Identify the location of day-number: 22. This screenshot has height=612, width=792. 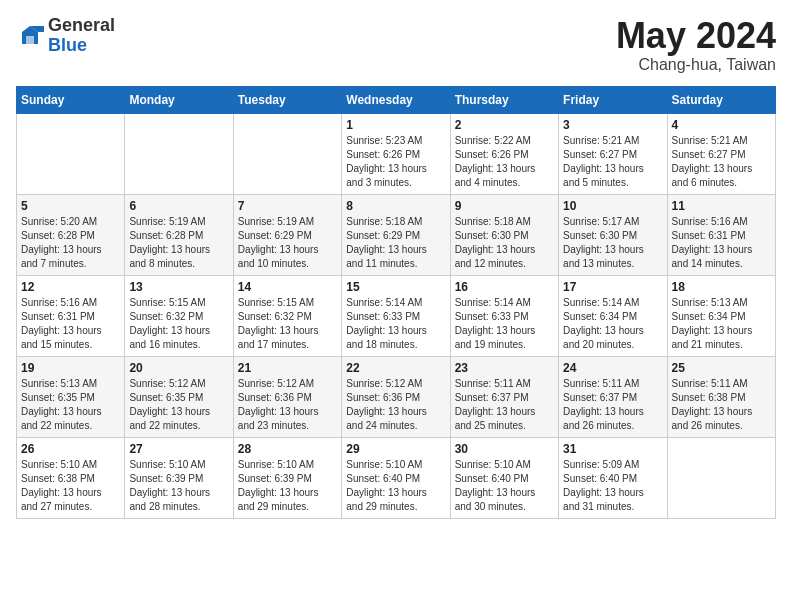
(396, 368).